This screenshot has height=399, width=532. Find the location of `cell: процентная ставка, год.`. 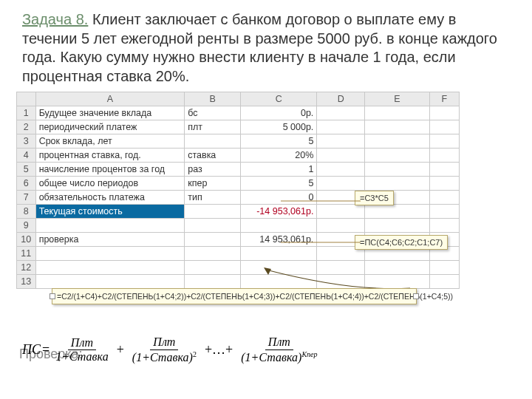

cell: процентная ставка, год. is located at coordinates (110, 155).